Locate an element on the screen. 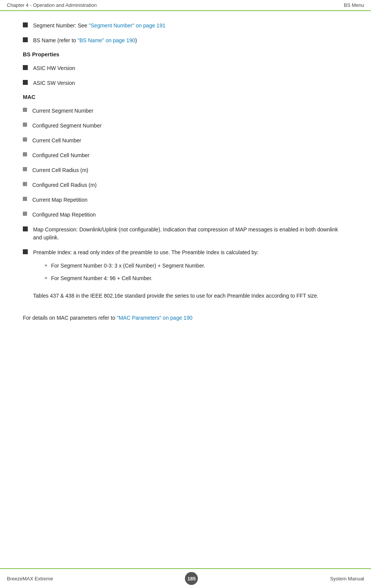  segment-number-text-before: Segment Number: See is located at coordinates (61, 25).